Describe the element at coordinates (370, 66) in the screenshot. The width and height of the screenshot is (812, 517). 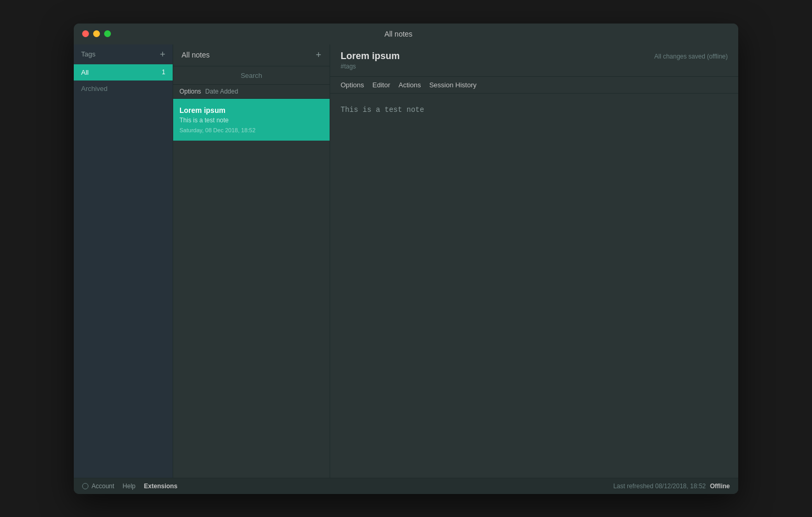
I see `editor-tags: #tags` at that location.